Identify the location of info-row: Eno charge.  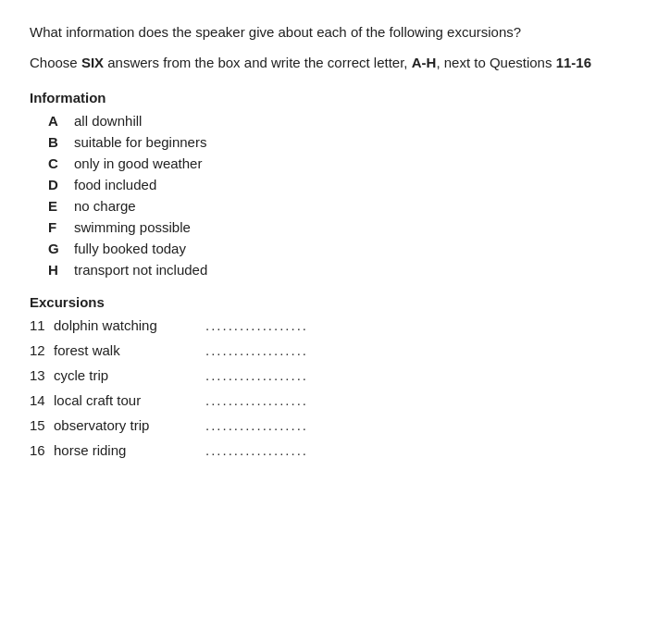
(344, 205).